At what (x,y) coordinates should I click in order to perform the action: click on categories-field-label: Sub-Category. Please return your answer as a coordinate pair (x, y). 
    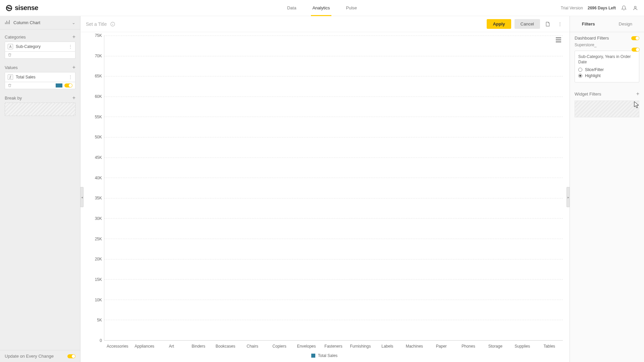
    Looking at the image, I should click on (28, 47).